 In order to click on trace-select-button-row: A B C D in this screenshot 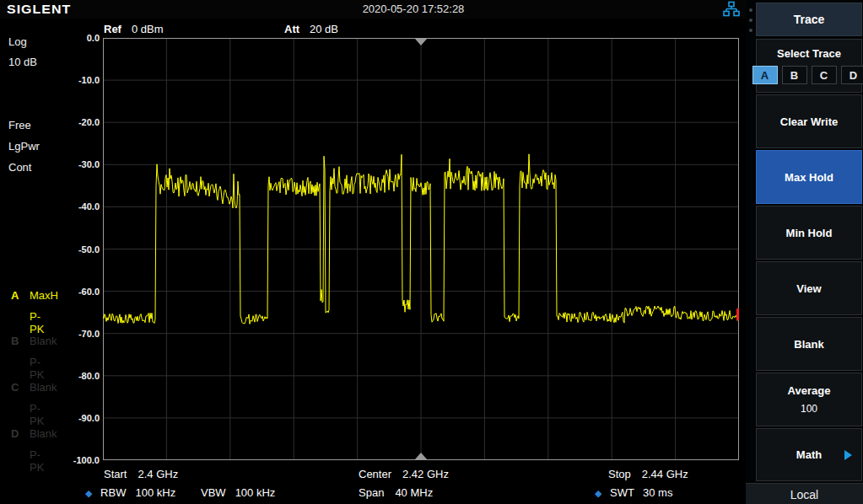, I will do `click(808, 75)`.